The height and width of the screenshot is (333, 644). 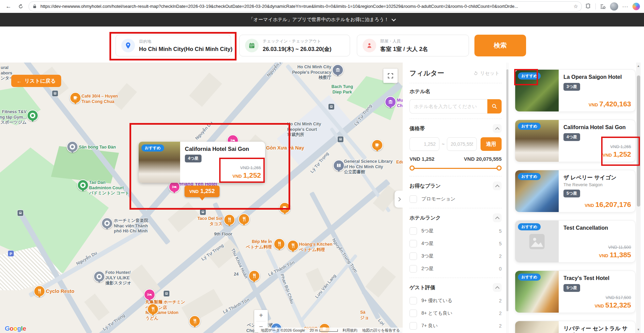 I want to click on slider-handle-max, so click(x=499, y=168).